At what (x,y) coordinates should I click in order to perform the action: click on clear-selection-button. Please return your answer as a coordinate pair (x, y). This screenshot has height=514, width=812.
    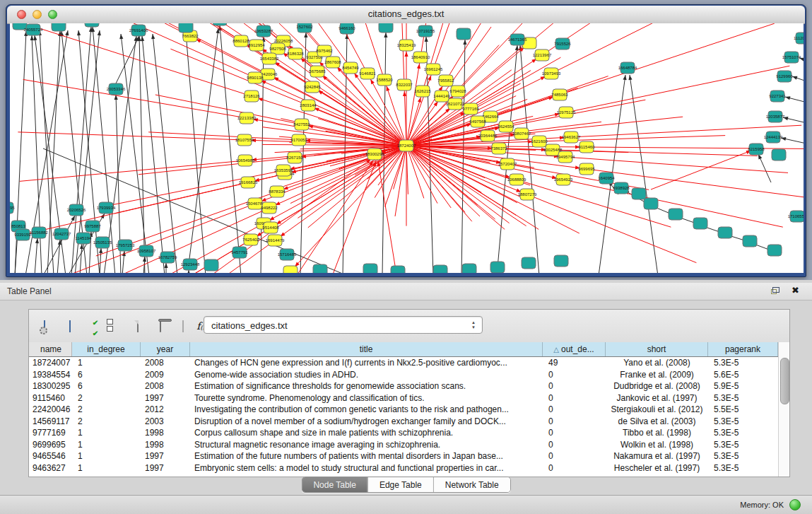
    Looking at the image, I should click on (117, 326).